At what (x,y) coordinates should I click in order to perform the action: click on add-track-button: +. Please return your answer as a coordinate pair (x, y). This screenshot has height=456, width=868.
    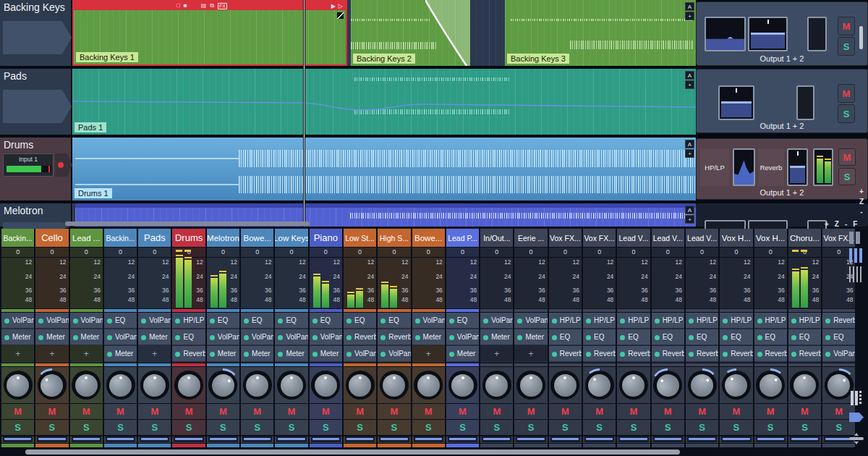
    Looking at the image, I should click on (690, 153).